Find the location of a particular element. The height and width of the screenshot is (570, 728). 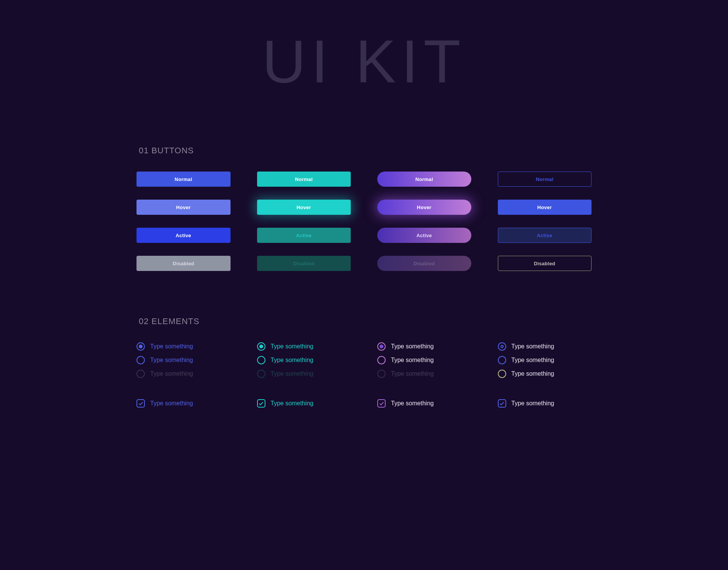

radio-teal-disabled: Type something is located at coordinates (304, 374).